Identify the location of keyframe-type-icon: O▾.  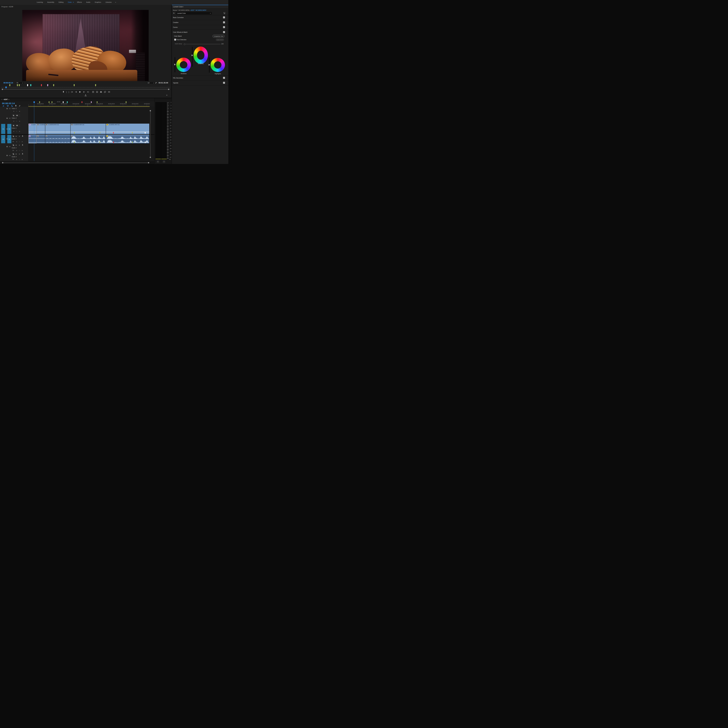
(13, 142).